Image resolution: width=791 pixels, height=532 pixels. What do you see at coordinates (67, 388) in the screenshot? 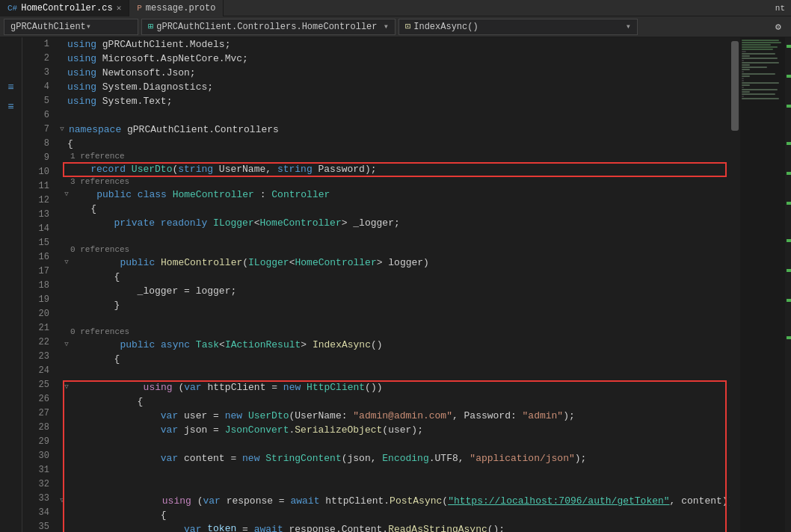
I see `collapse-using1: ▽` at bounding box center [67, 388].